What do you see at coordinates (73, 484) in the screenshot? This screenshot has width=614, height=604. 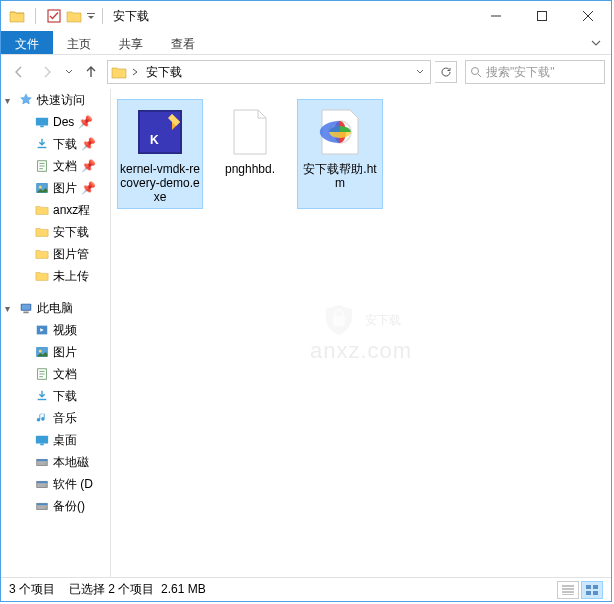 I see `tree-label: 软件 (D` at bounding box center [73, 484].